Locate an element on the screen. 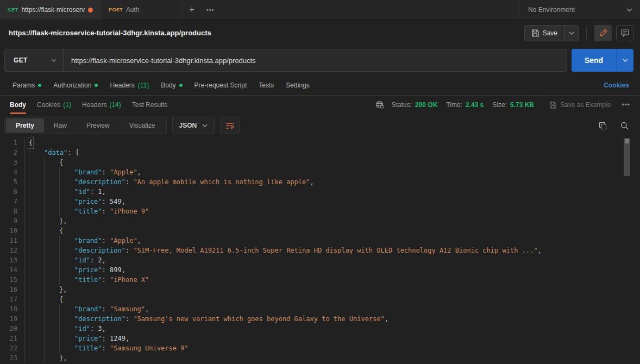 Image resolution: width=640 pixels, height=364 pixels. token: "brand" is located at coordinates (88, 309).